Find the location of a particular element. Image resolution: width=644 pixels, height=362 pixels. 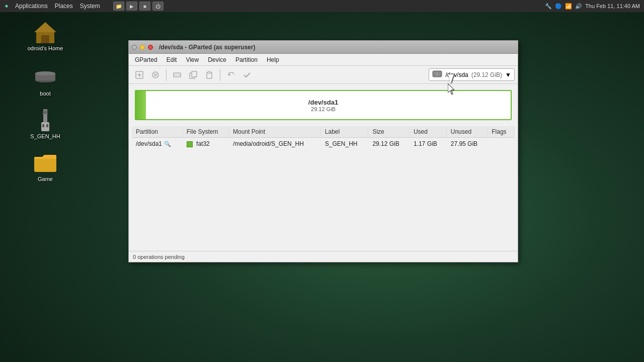

wifi-icon: 📶 is located at coordinates (569, 6).